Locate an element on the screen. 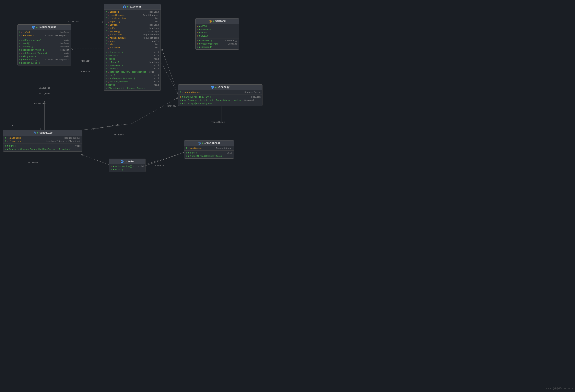 The image size is (575, 392). inputthread-class: C ■ InputThread f △ waitQueue RequestQue… is located at coordinates (209, 150).